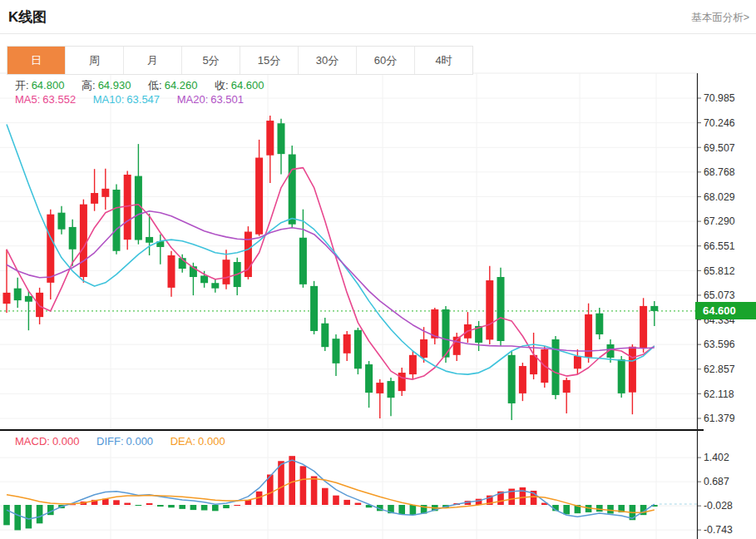 Image resolution: width=756 pixels, height=539 pixels. I want to click on header-divider, so click(378, 33).